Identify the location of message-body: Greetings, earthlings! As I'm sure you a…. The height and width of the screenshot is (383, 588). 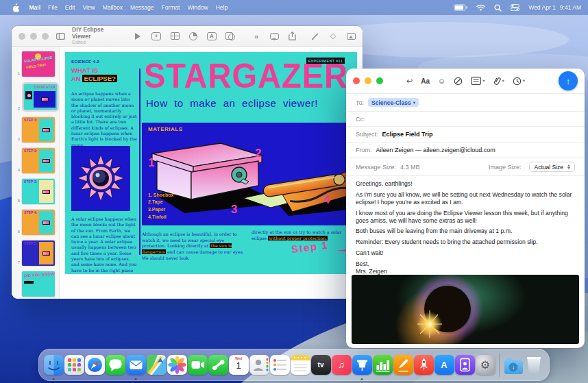
(465, 226).